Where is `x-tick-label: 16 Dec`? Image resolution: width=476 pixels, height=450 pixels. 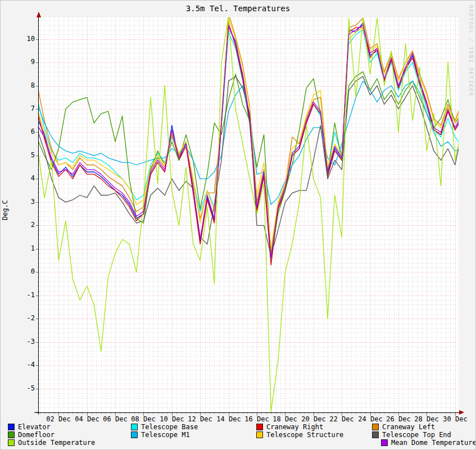
x-tick-label: 16 Dec is located at coordinates (257, 419).